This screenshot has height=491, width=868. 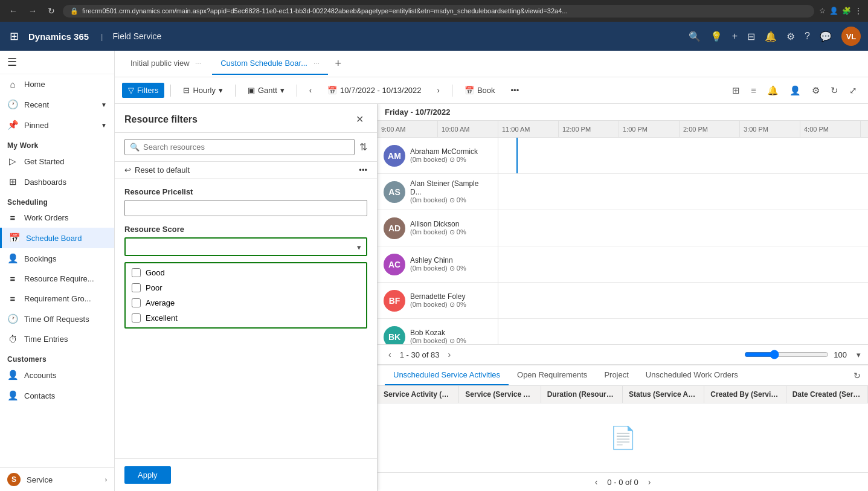 I want to click on checkbox-poor-input, so click(x=137, y=287).